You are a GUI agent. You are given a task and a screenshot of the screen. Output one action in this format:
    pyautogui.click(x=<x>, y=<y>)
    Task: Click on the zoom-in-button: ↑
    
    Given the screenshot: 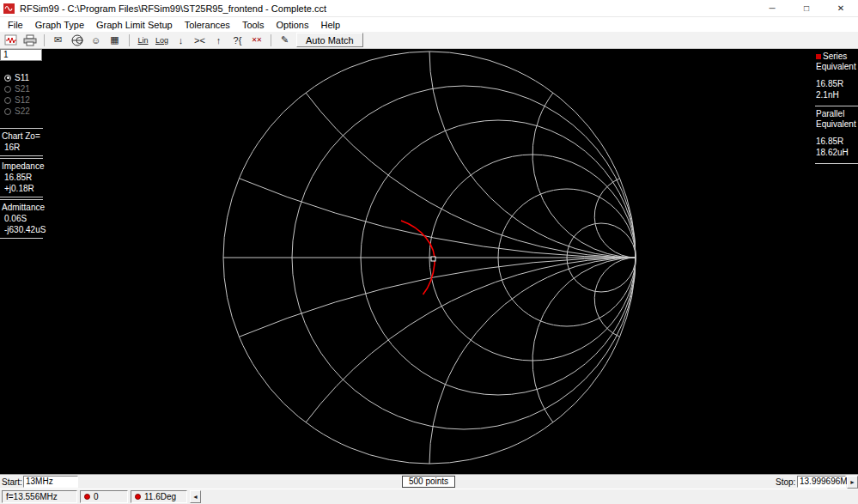 What is the action you would take?
    pyautogui.click(x=218, y=40)
    